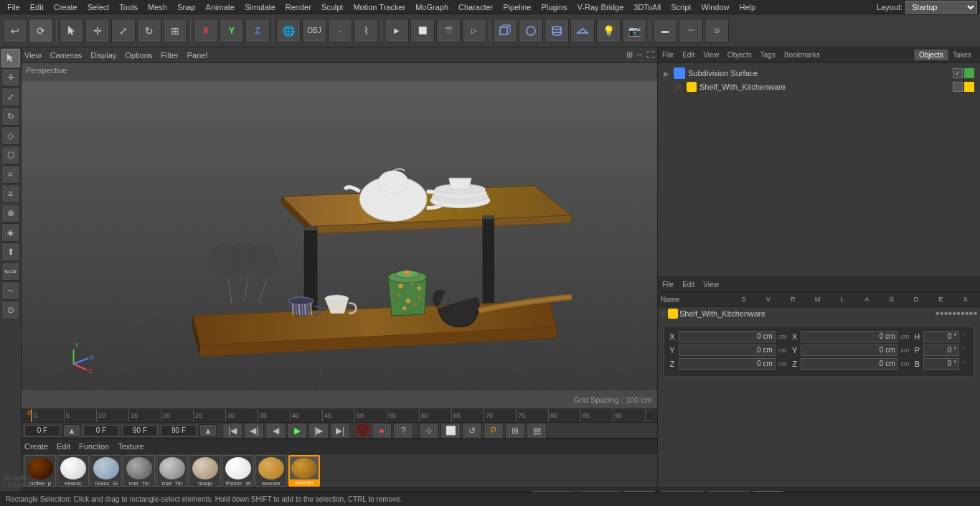 The height and width of the screenshot is (506, 980). Describe the element at coordinates (515, 431) in the screenshot. I see `grid-button: ⊞` at that location.